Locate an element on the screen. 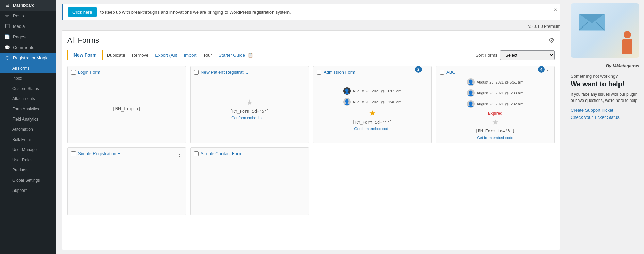 This screenshot has width=644, height=254. media-icon: 🎞 is located at coordinates (7, 26).